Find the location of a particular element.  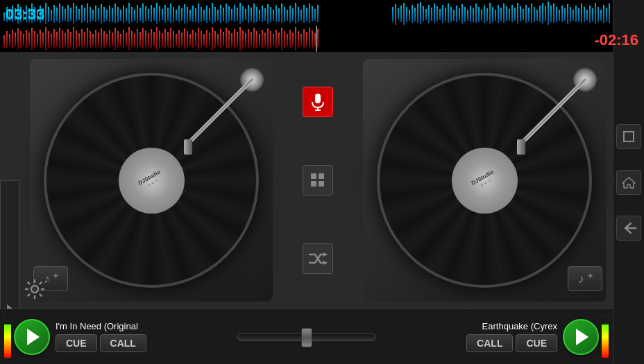

mic-button is located at coordinates (318, 102).